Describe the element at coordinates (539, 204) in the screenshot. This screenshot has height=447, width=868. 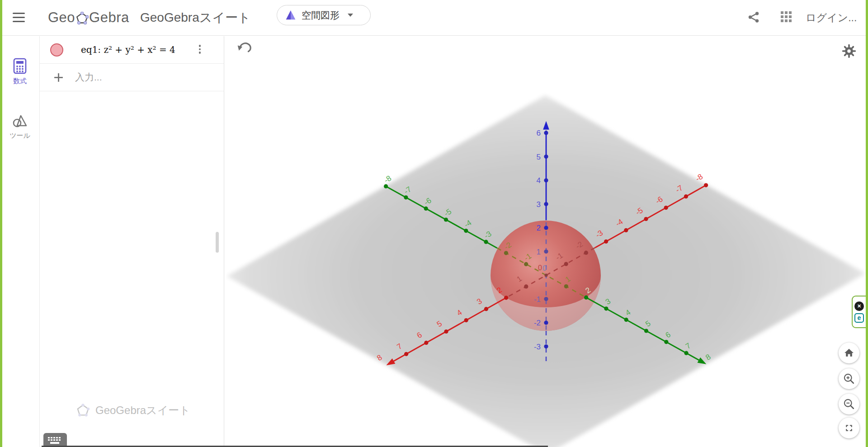
I see `z-tick-label: 3` at that location.